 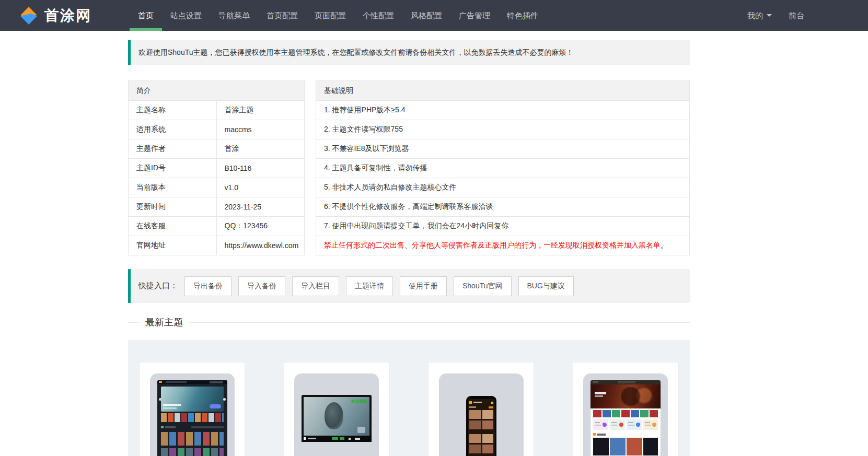 What do you see at coordinates (330, 16) in the screenshot?
I see `nav-item-page-config: 页面配置` at bounding box center [330, 16].